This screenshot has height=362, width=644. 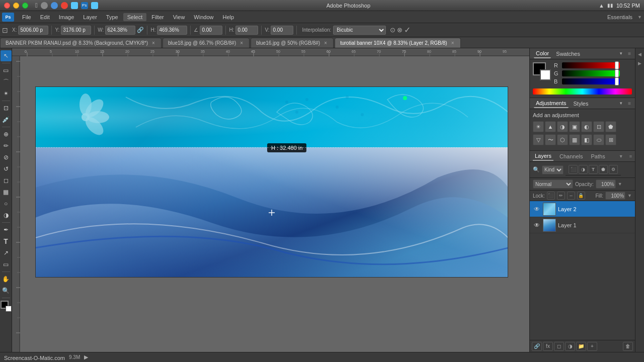 What do you see at coordinates (6, 192) in the screenshot?
I see `gradient-tool: ▦` at bounding box center [6, 192].